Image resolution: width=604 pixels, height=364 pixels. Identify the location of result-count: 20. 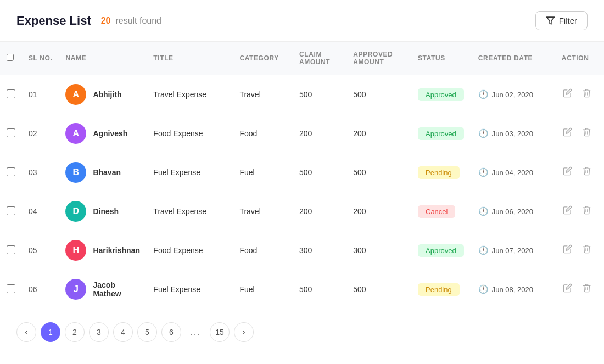
(106, 21).